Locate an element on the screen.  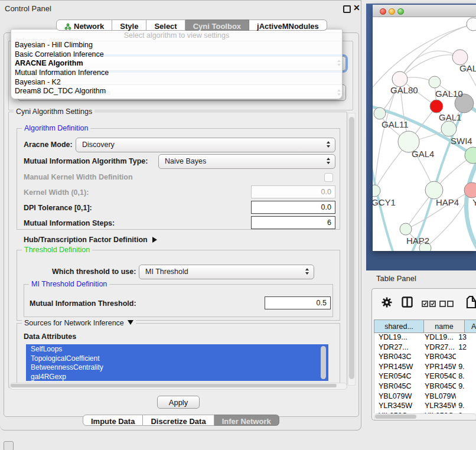
mi-threshold-field: 0.5 is located at coordinates (298, 303).